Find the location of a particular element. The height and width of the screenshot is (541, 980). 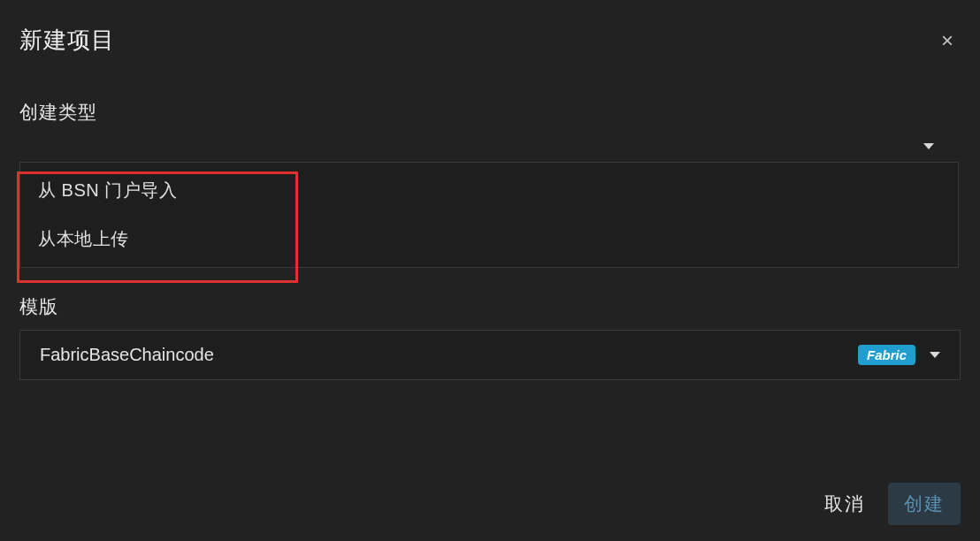

dialog-title: 新建项目 is located at coordinates (67, 41).